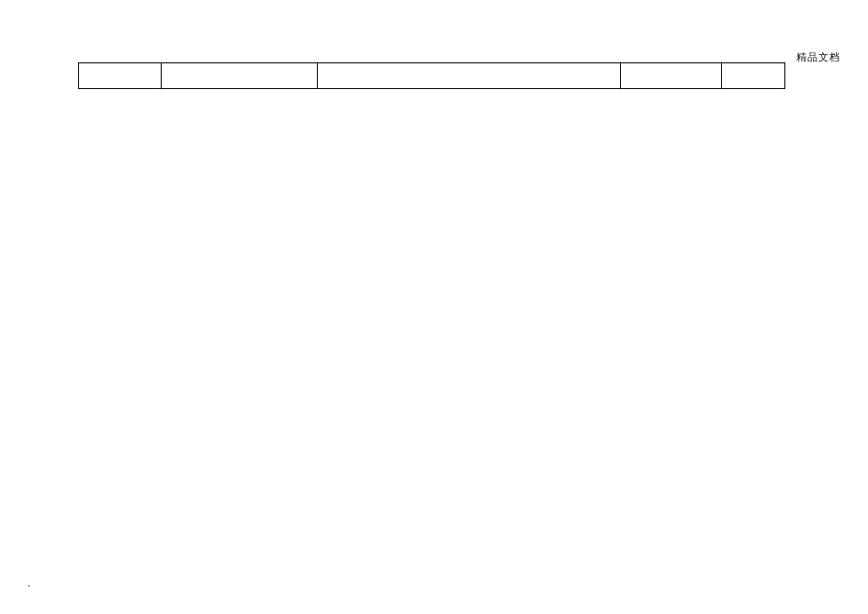  I want to click on content-table-container, so click(432, 75).